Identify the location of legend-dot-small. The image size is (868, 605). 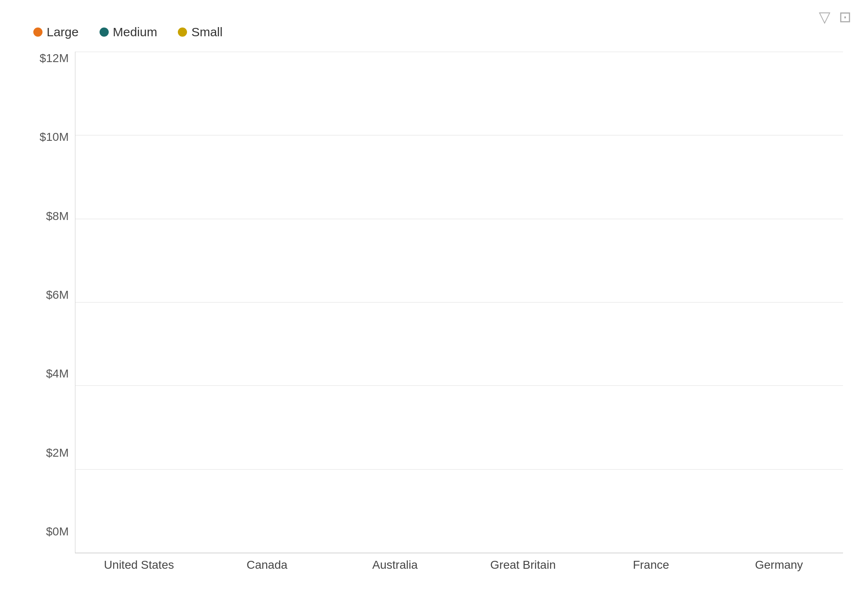
(182, 32).